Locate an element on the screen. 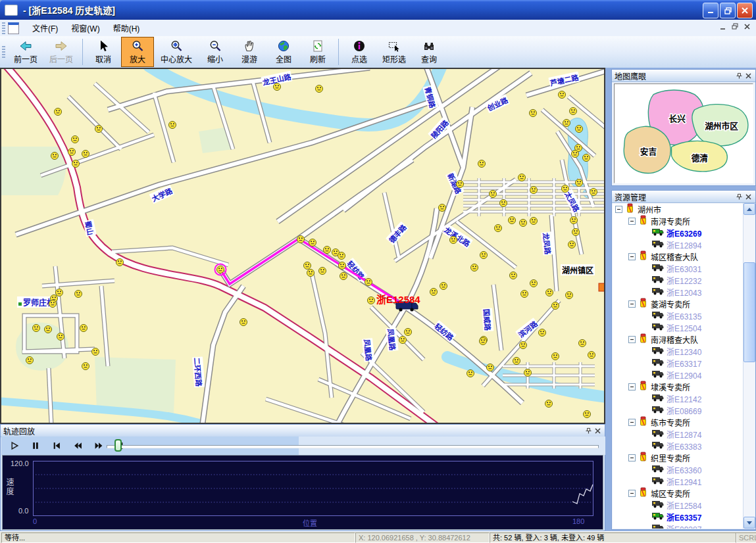 The width and height of the screenshot is (756, 543). playback-slider-track is located at coordinates (353, 447).